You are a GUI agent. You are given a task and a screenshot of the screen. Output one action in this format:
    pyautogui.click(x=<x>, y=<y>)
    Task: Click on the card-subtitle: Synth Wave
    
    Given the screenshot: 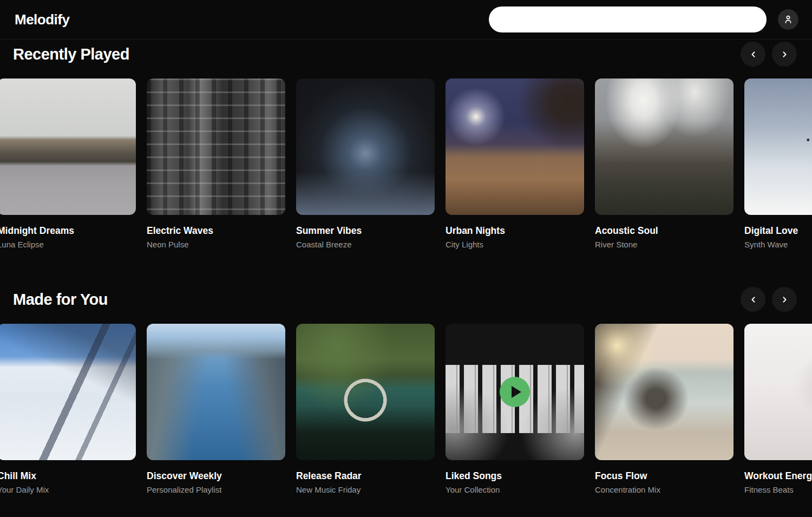 What is the action you would take?
    pyautogui.click(x=778, y=245)
    